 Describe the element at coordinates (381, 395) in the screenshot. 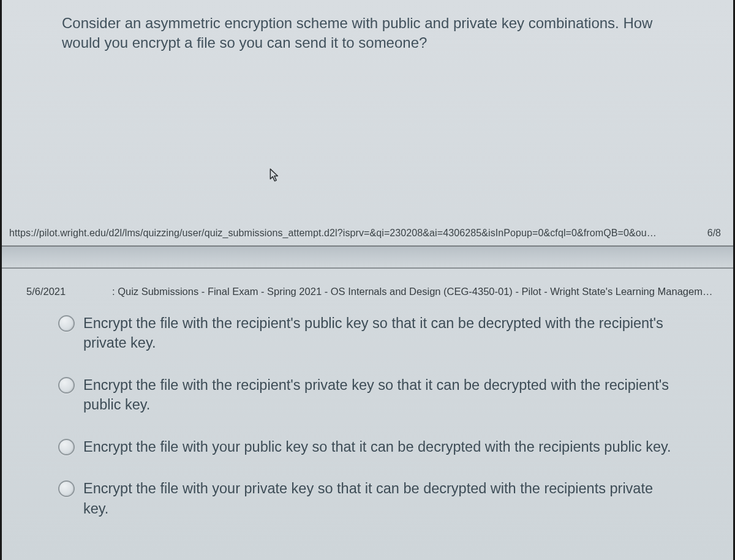

I see `option-text: Encrypt the file with the recipient's pr…` at that location.